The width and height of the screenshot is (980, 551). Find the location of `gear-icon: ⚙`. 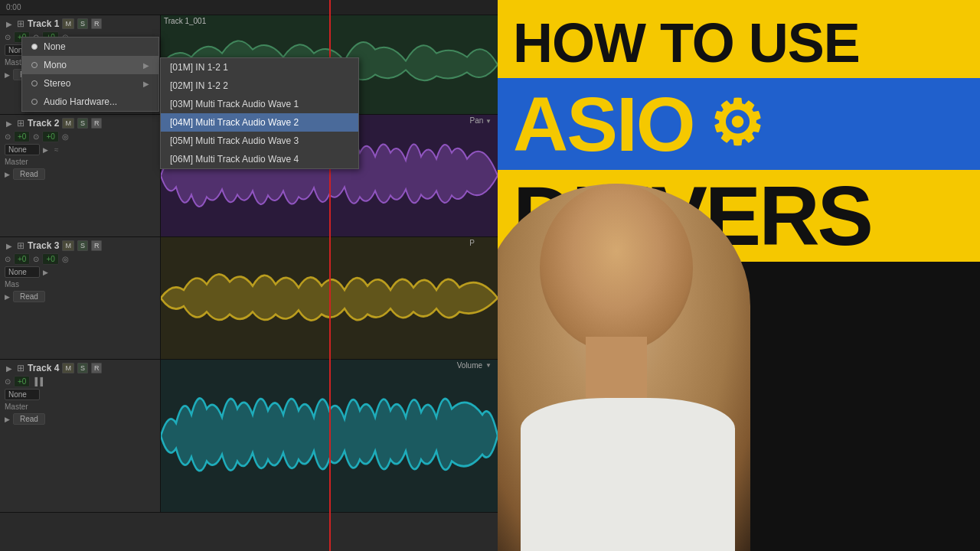

gear-icon: ⚙ is located at coordinates (736, 124).